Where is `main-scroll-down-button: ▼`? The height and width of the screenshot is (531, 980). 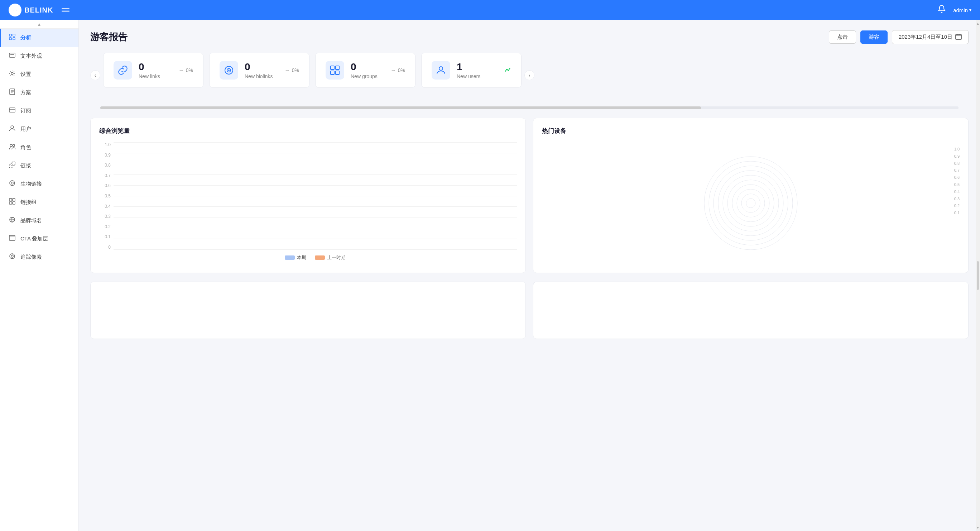
main-scroll-down-button: ▼ is located at coordinates (978, 528).